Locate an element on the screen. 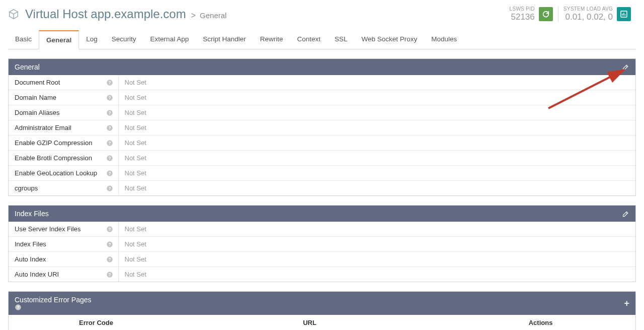 This screenshot has height=330, width=644. tab-external-app: External App is located at coordinates (170, 39).